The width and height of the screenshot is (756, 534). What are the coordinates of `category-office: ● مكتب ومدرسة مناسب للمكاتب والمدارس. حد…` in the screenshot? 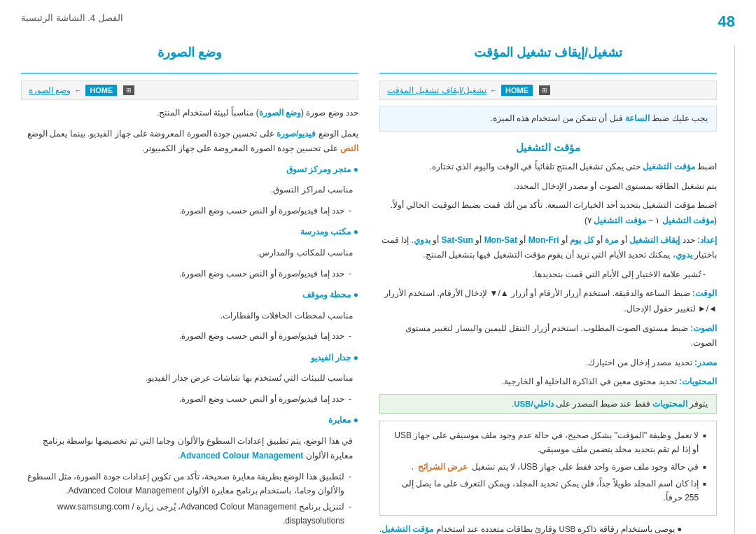 It's located at (190, 253).